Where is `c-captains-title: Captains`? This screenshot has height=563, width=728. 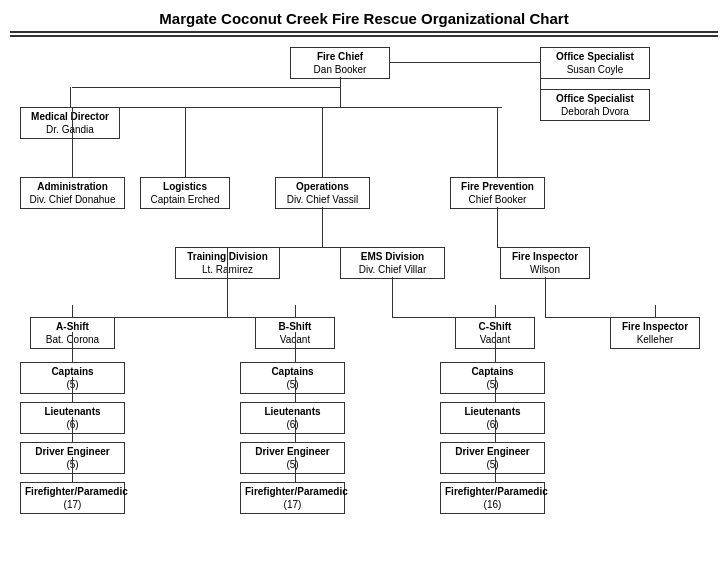 c-captains-title: Captains is located at coordinates (492, 372).